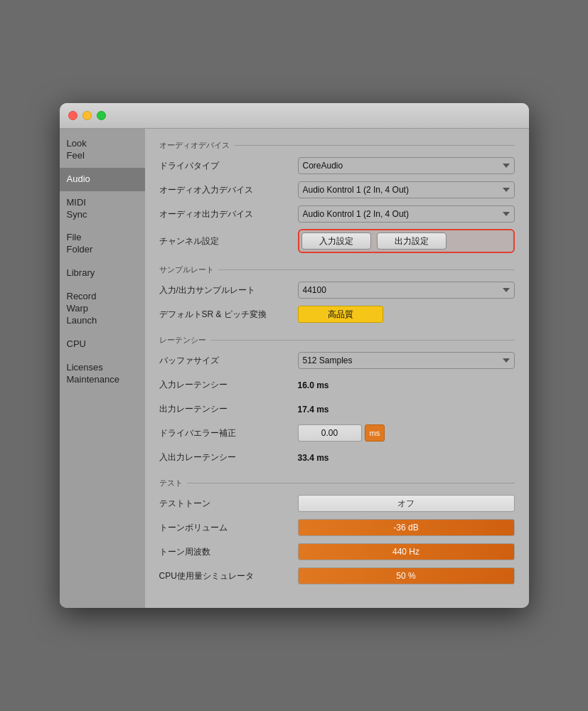 This screenshot has height=711, width=588. Describe the element at coordinates (229, 385) in the screenshot. I see `label-latency-1: 入力レーテンシー` at that location.